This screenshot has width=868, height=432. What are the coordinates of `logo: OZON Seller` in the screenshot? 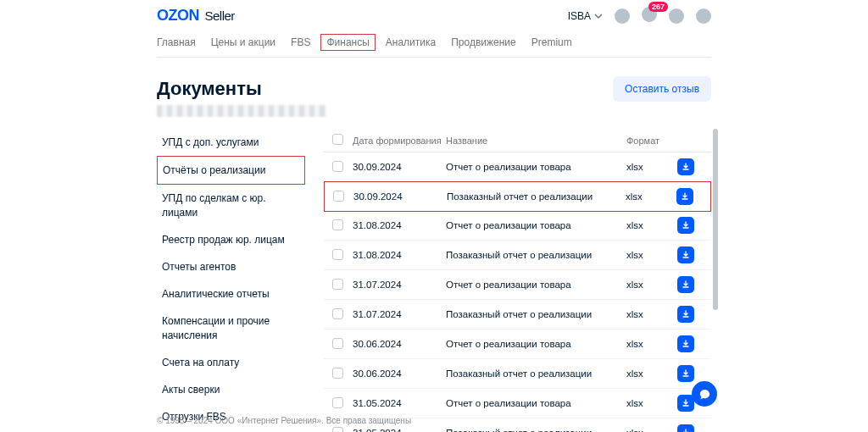 It's located at (196, 15).